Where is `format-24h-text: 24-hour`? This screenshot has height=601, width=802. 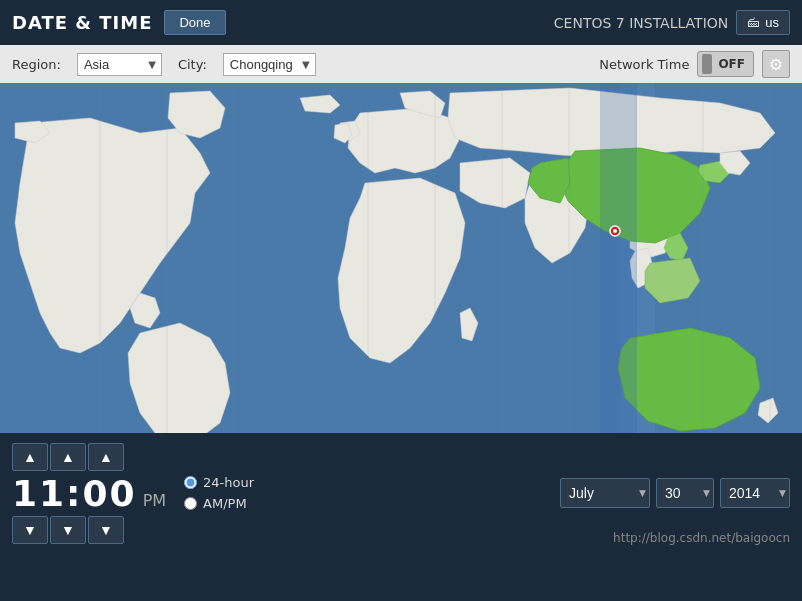 format-24h-text: 24-hour is located at coordinates (228, 482).